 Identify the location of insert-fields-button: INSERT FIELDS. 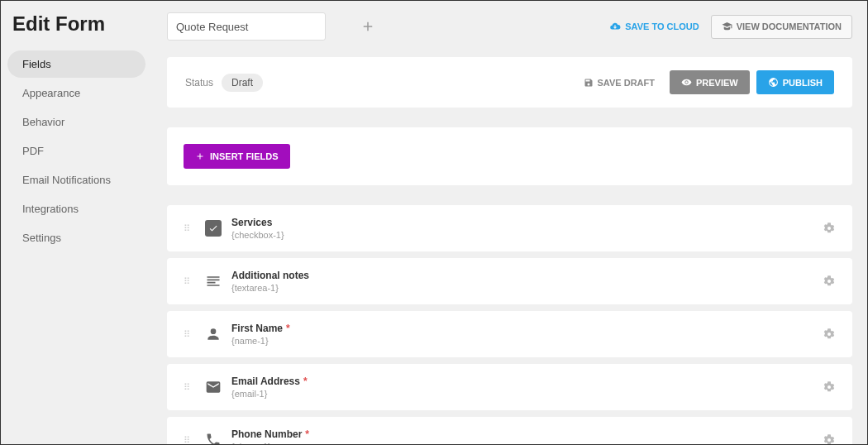
(236, 156).